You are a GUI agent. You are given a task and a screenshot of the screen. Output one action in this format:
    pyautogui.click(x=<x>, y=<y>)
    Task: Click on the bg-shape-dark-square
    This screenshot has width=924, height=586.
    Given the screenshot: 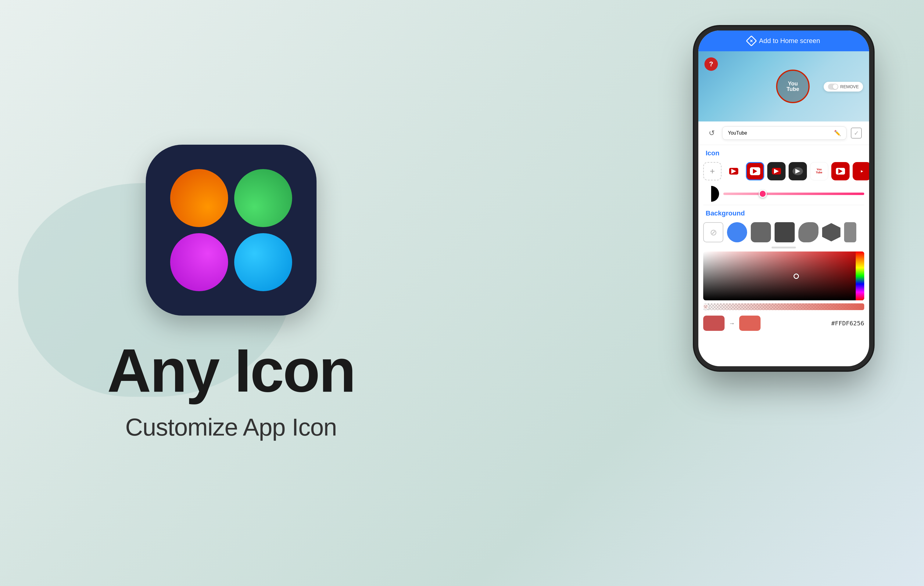 What is the action you would take?
    pyautogui.click(x=785, y=232)
    